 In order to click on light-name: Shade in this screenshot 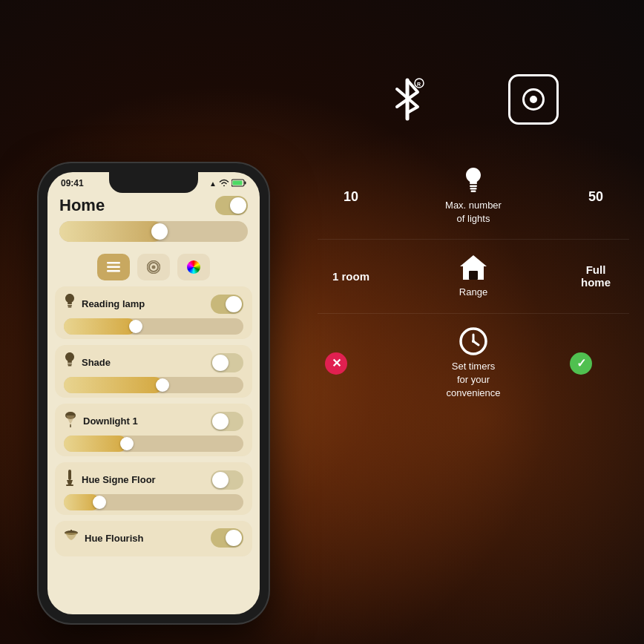, I will do `click(96, 362)`.